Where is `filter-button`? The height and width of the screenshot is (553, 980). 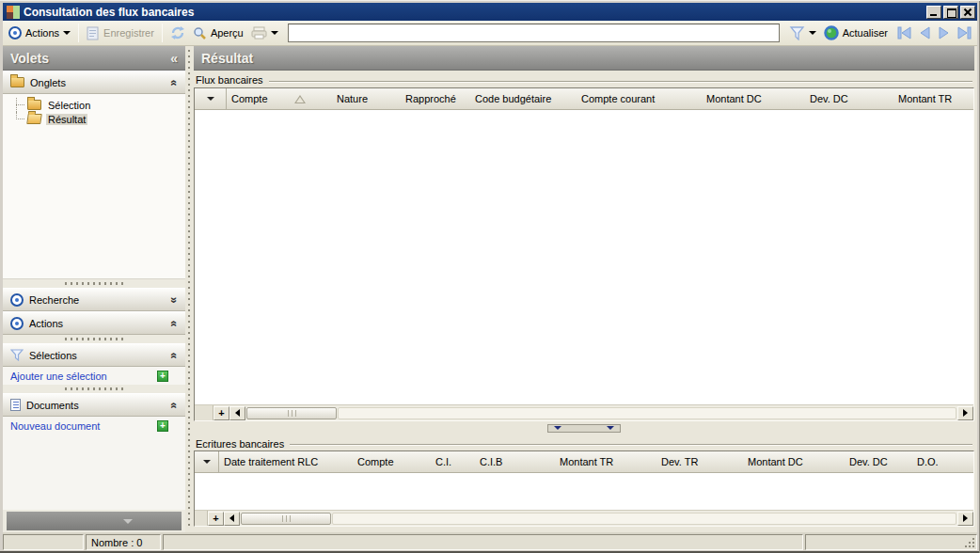 filter-button is located at coordinates (803, 34).